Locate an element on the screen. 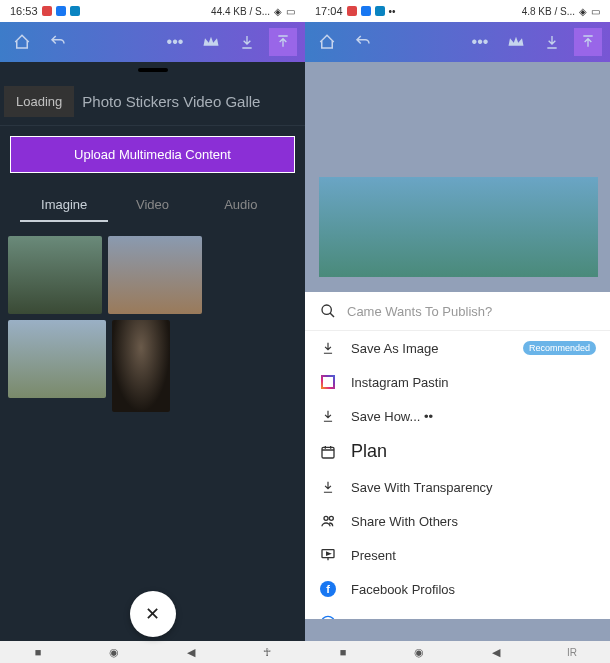  tab-video: Video is located at coordinates (152, 206).